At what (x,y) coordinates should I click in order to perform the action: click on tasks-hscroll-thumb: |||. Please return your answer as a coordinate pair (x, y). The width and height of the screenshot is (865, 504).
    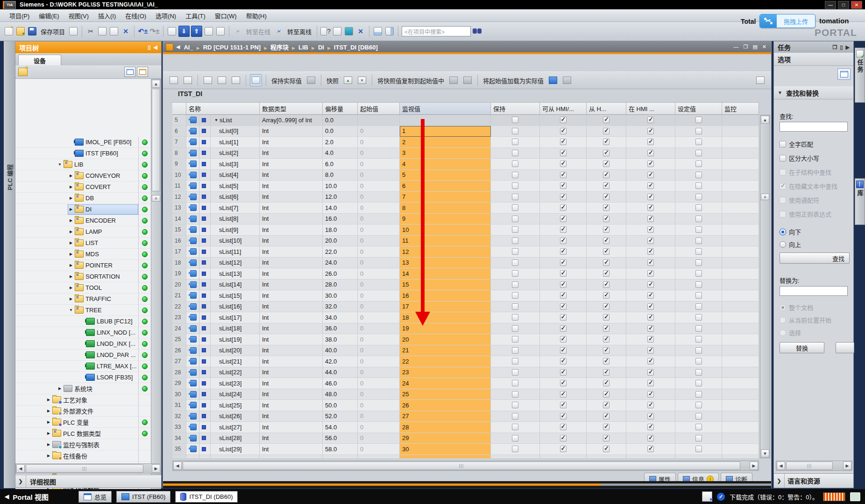
    Looking at the image, I should click on (809, 466).